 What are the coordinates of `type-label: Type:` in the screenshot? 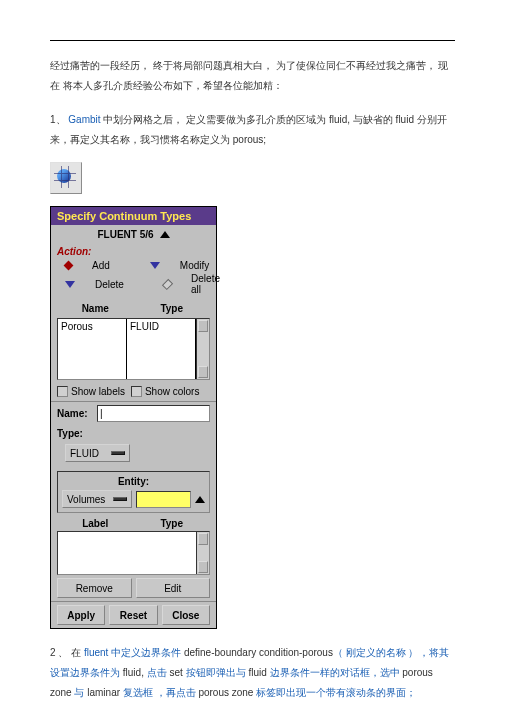 It's located at (77, 434).